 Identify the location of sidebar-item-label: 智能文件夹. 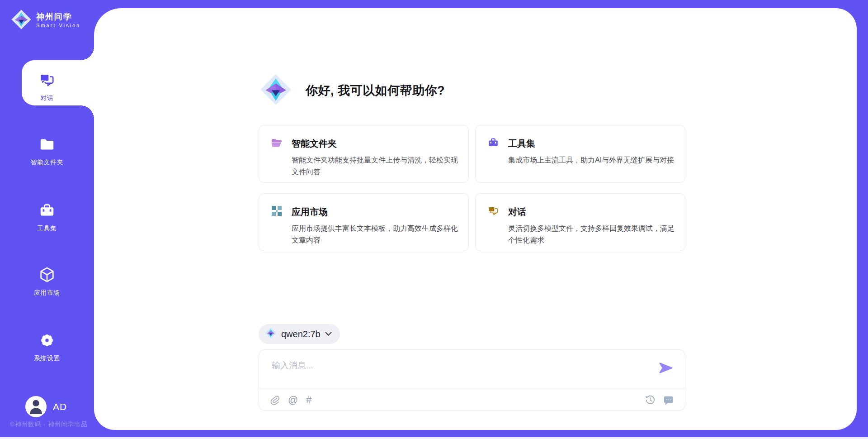
(47, 162).